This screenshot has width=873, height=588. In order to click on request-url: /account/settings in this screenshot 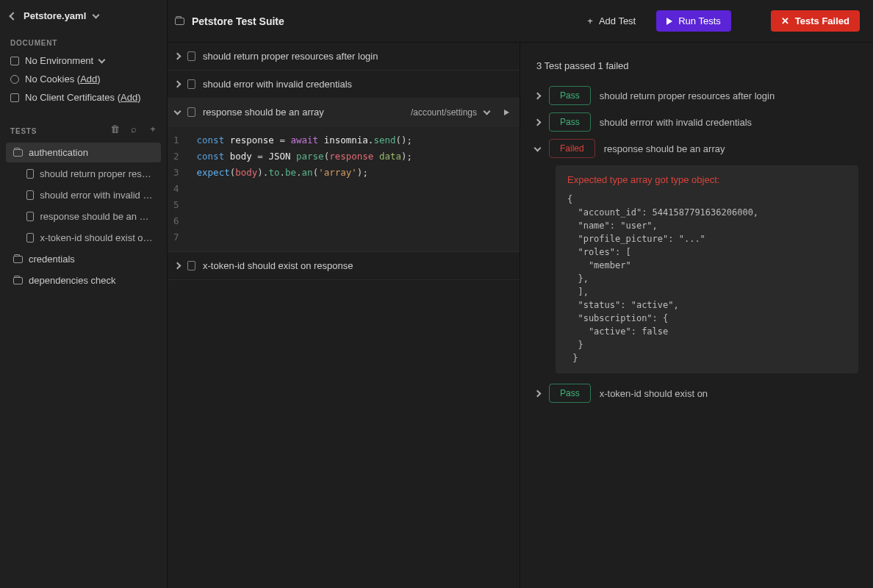, I will do `click(444, 112)`.